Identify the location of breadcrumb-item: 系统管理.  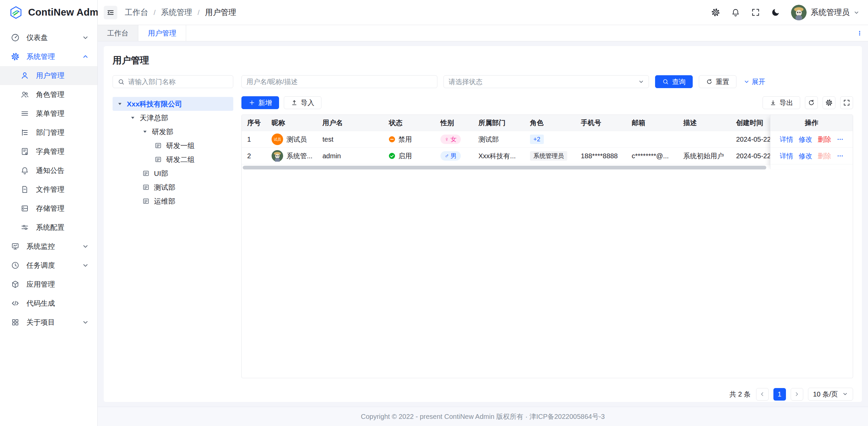
(177, 12).